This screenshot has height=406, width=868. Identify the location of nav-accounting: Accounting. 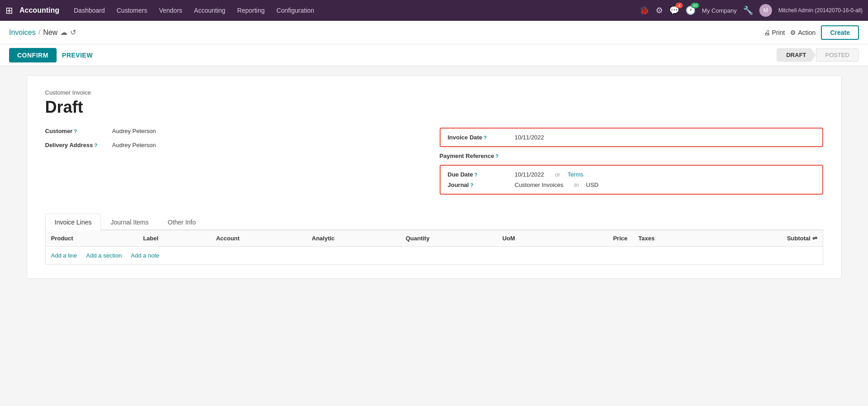
(210, 10).